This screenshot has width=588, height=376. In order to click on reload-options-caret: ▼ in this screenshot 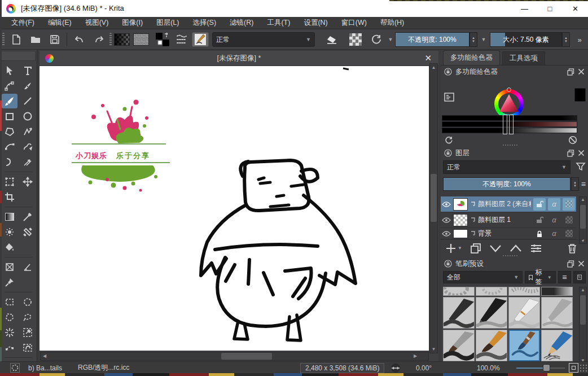, I will do `click(390, 40)`.